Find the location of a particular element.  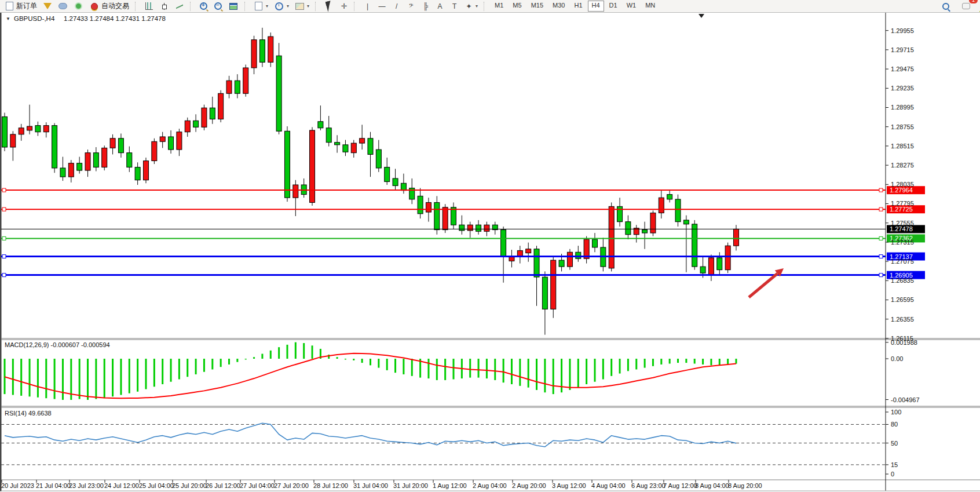

channel-tool: 𝄢 is located at coordinates (411, 6).